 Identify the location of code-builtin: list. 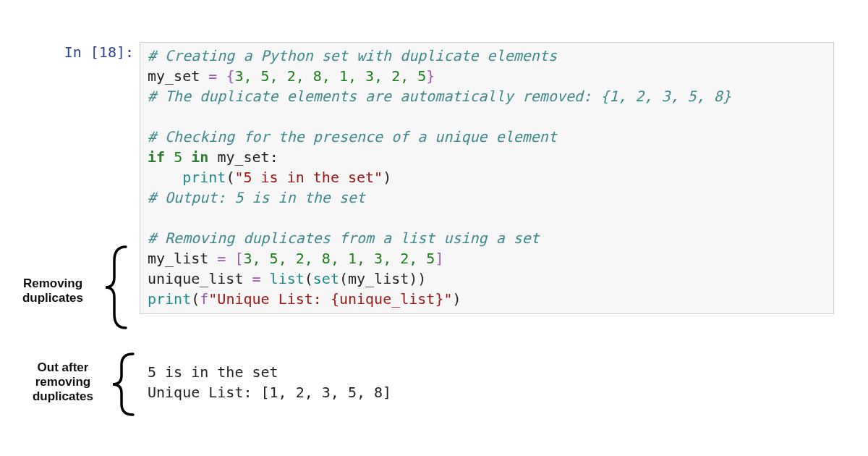
(287, 279).